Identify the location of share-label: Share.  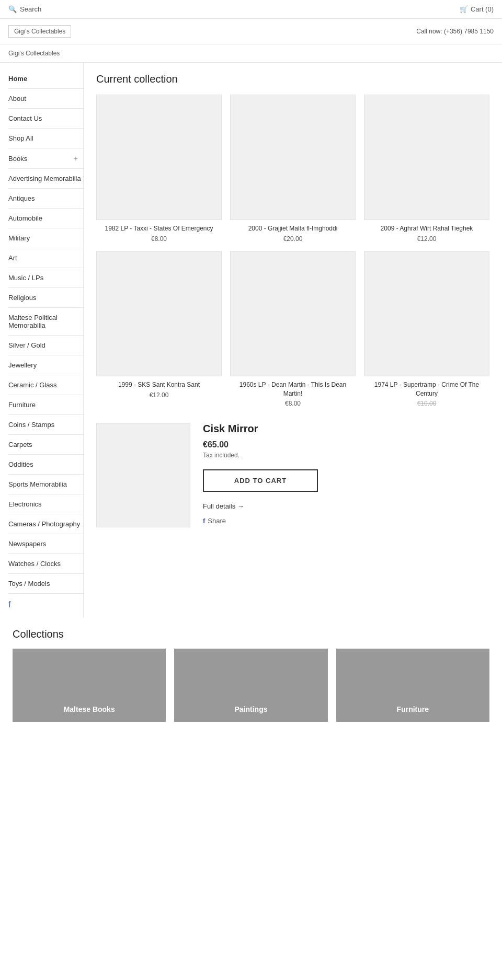
(216, 521).